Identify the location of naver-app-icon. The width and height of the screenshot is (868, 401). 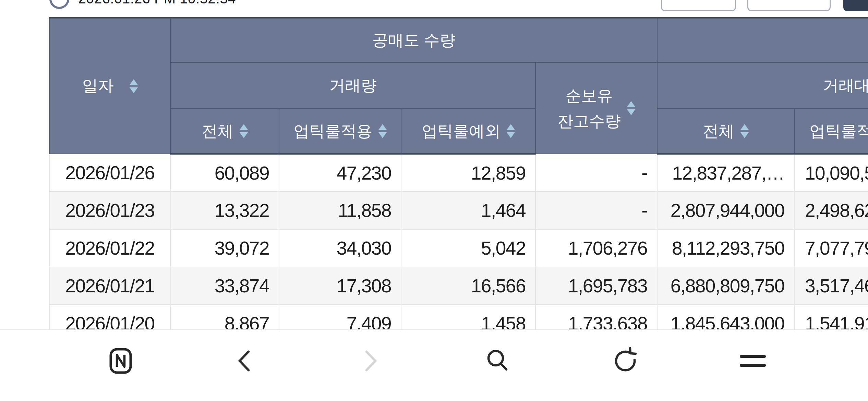
(121, 361).